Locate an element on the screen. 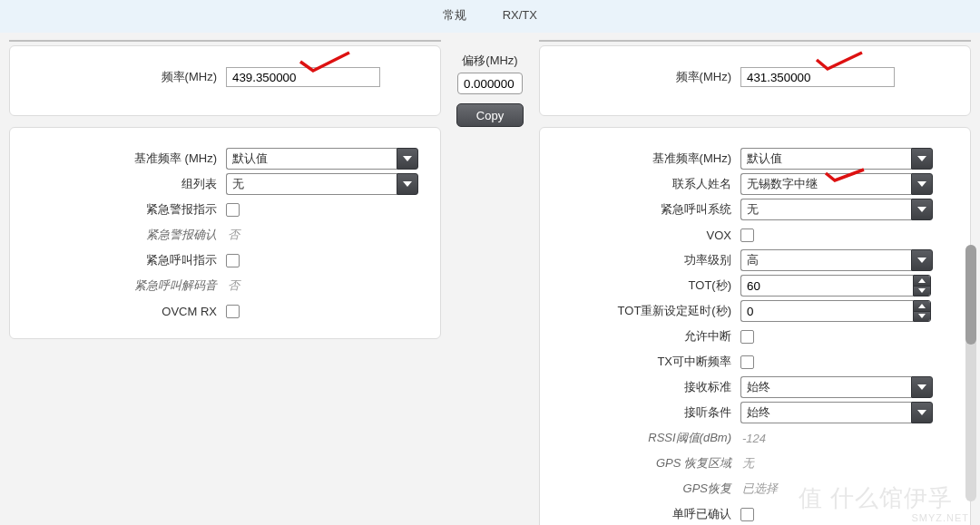  tx-emerg-sys-select: 无 is located at coordinates (837, 209).